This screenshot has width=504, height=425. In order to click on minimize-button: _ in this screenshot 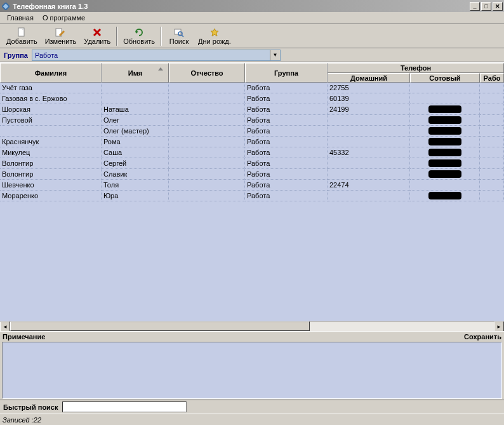, I will do `click(475, 6)`.